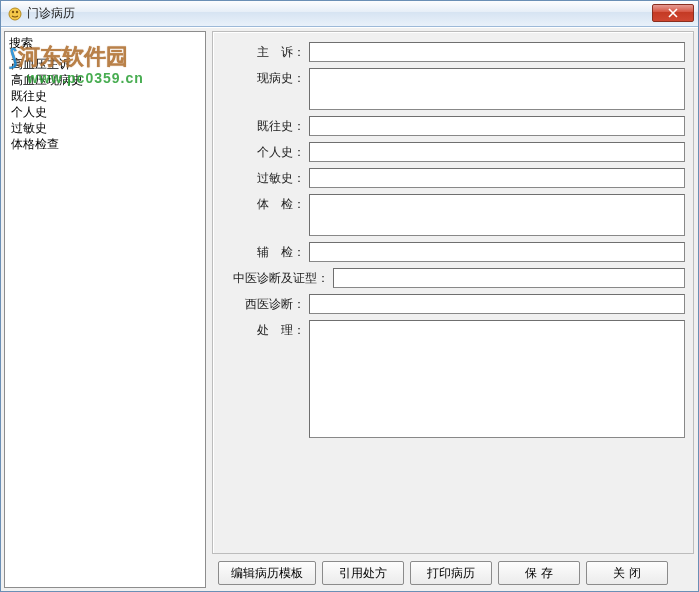 The height and width of the screenshot is (592, 699). I want to click on allergy-history-input, so click(497, 178).